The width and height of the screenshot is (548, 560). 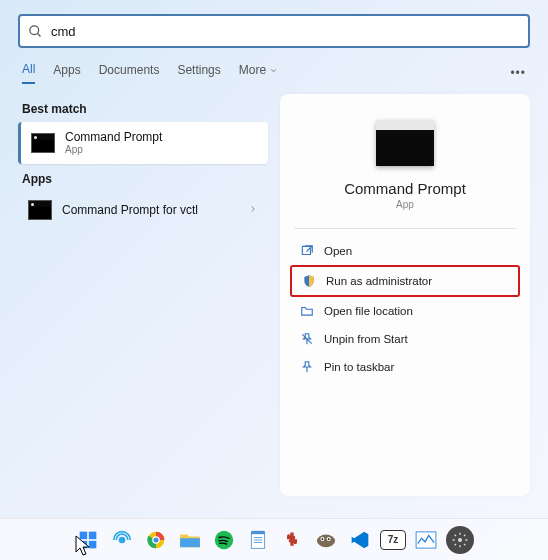 I want to click on taskbar-app-gimp-icon, so click(x=326, y=540).